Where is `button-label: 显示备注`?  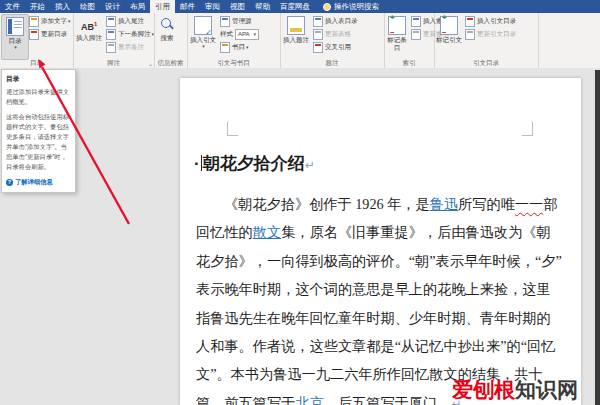
button-label: 显示备注 is located at coordinates (131, 48).